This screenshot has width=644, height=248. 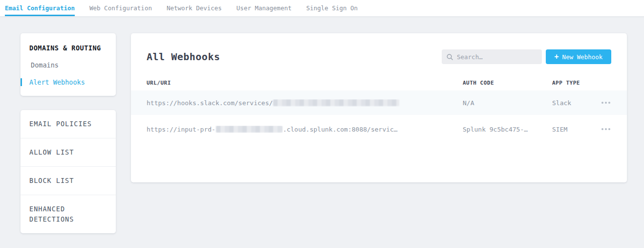 I want to click on sidebar-domains-routing-card: DOMAINS & ROUTING Domains Alert Webhooks, so click(x=68, y=65).